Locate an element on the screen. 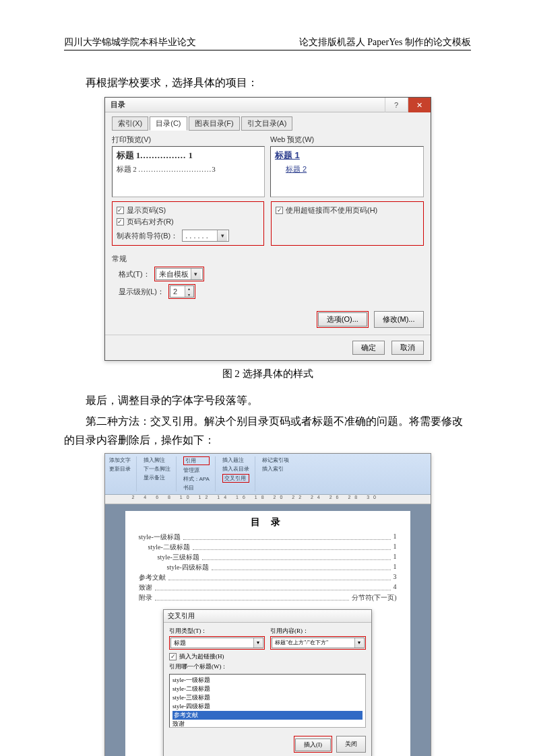  left-options-group: 显示页码(S) 页码右对齐(R) 制表符前导符(B)： . . . . . . is located at coordinates (189, 224).